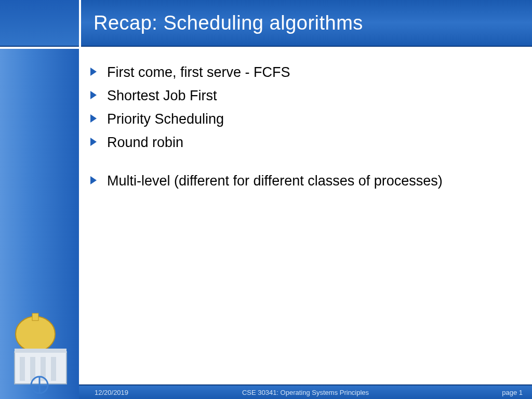  I want to click on footer-bar: 12/20/2019 CSE 30341: Operating Systems …, so click(305, 392).